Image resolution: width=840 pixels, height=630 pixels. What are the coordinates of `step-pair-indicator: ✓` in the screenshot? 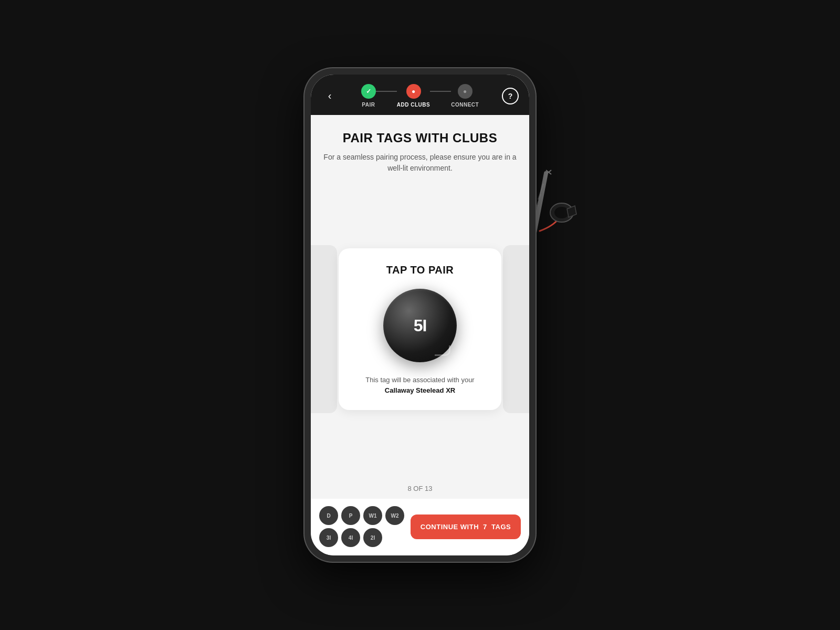 It's located at (369, 91).